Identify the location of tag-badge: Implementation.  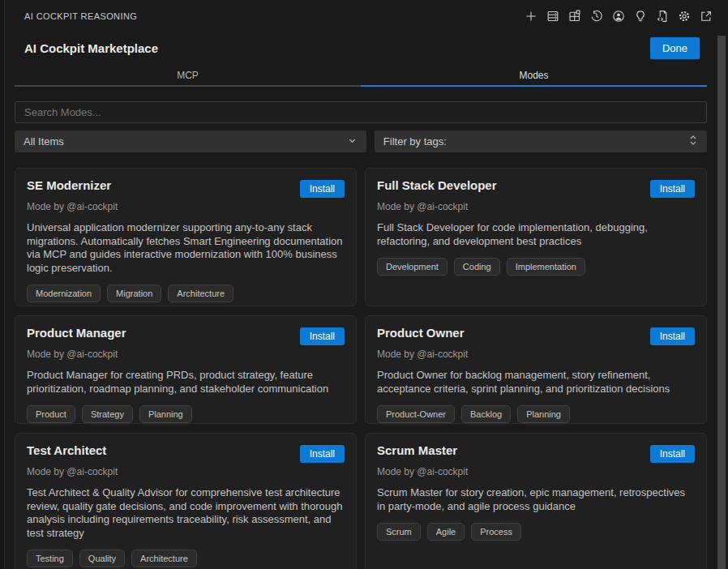
(546, 267).